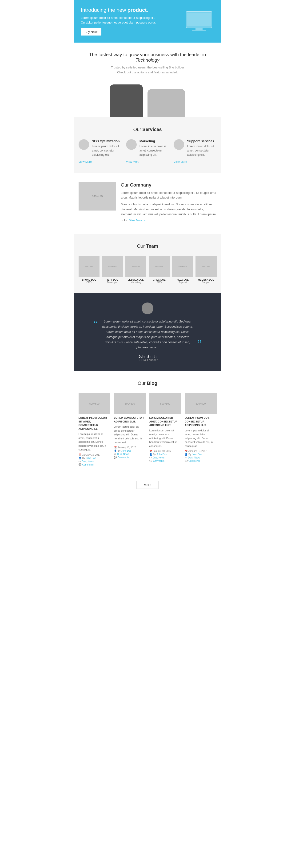  Describe the element at coordinates (136, 280) in the screenshot. I see `team-member-name: JESSICA DOE` at that location.